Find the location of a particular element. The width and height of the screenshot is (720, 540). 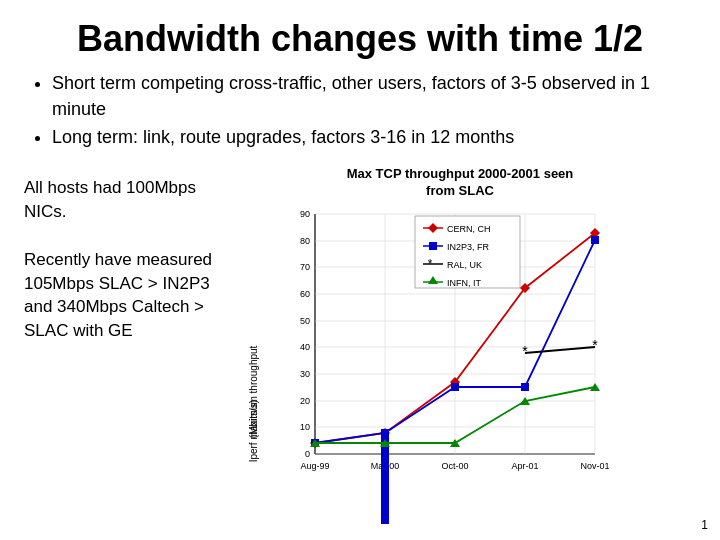

svg-text: RAL, UK is located at coordinates (464, 265).